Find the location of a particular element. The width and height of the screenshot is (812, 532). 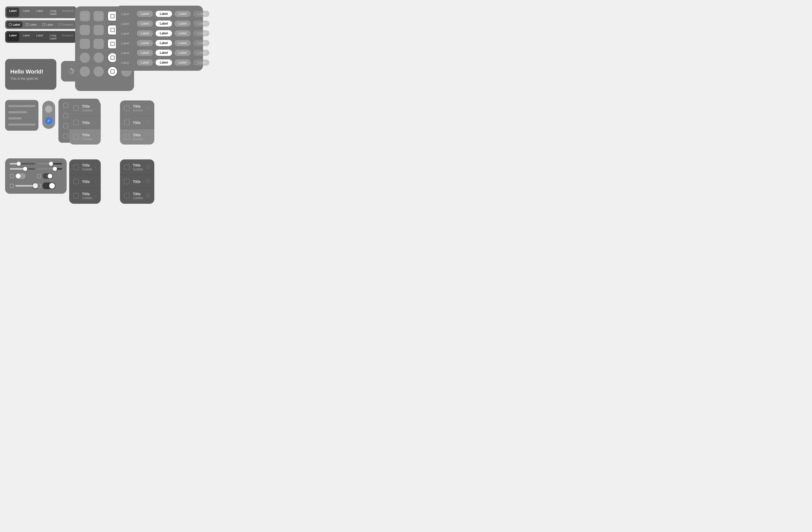

seg-item-disabled: Disabled is located at coordinates (68, 12).